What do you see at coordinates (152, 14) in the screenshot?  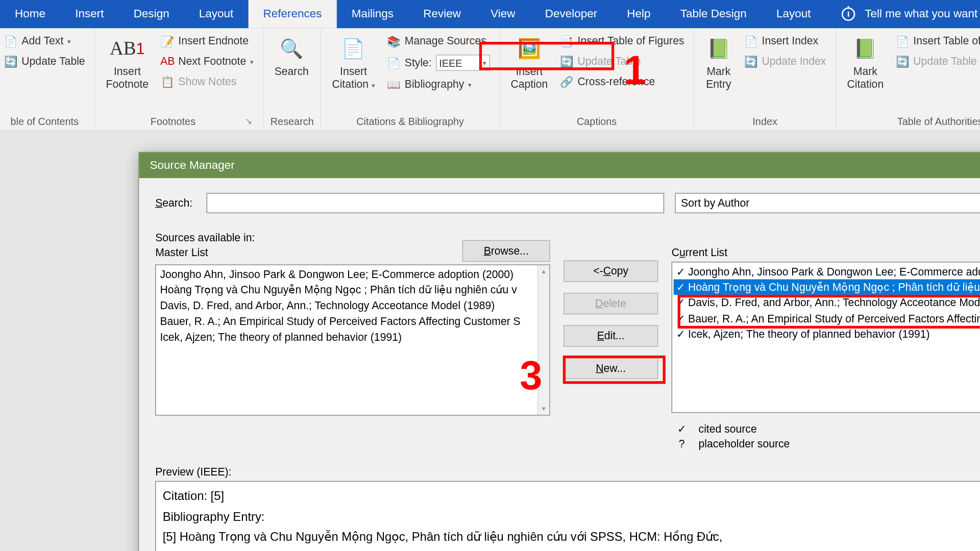 I see `tab-design: Design` at bounding box center [152, 14].